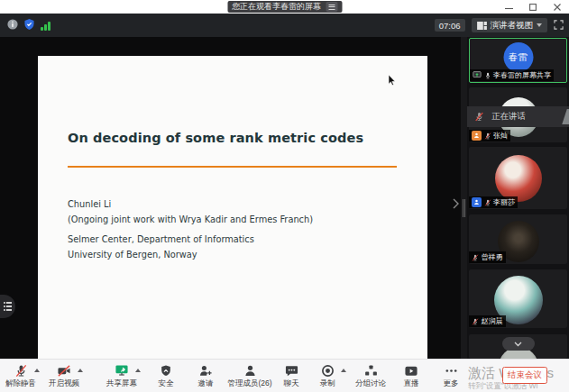 This screenshot has height=392, width=569. Describe the element at coordinates (64, 384) in the screenshot. I see `start-video-label: 开启视频` at that location.